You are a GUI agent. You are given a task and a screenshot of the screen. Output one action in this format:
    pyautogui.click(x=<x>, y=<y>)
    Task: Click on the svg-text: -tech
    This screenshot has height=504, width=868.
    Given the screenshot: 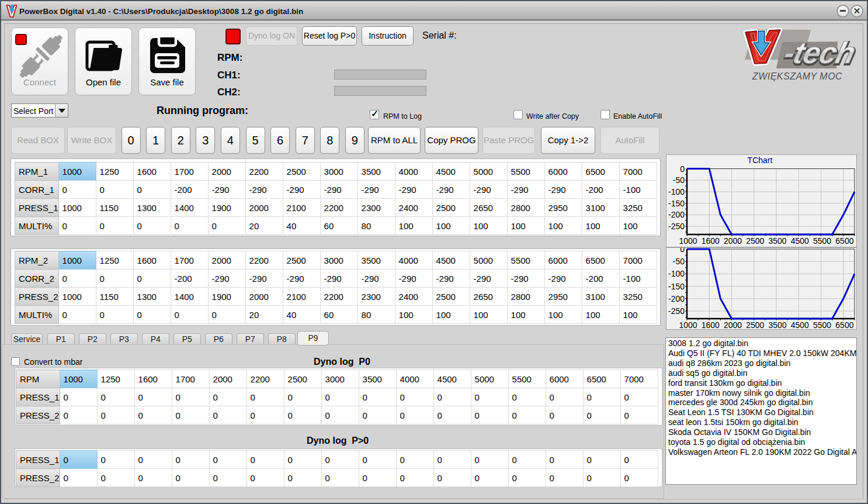 What is the action you would take?
    pyautogui.click(x=820, y=53)
    